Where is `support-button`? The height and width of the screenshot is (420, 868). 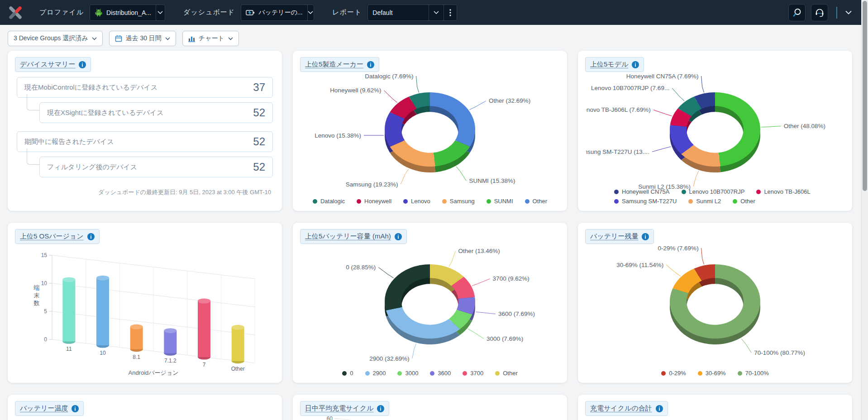 support-button is located at coordinates (820, 13).